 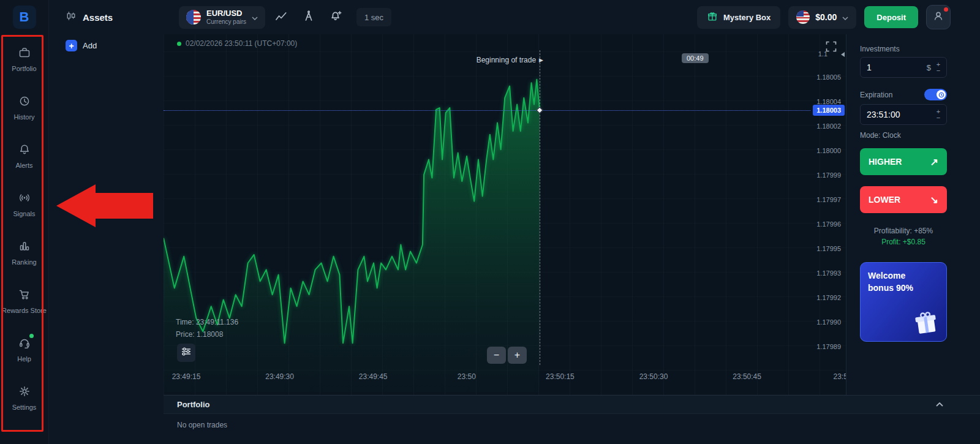 I want to click on gear-icon, so click(x=24, y=393).